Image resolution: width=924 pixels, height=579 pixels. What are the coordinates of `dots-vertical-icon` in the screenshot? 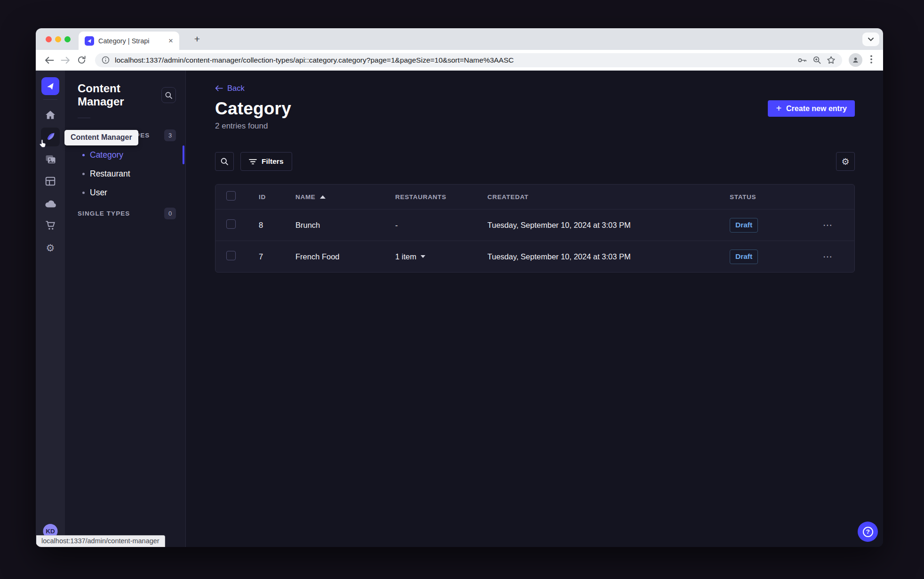 It's located at (871, 59).